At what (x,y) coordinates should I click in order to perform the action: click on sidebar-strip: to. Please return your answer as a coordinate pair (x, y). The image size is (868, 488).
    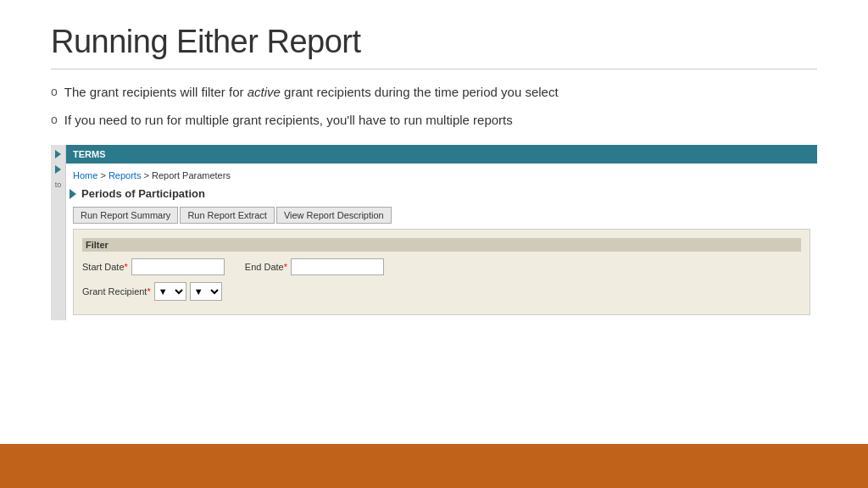
    Looking at the image, I should click on (58, 232).